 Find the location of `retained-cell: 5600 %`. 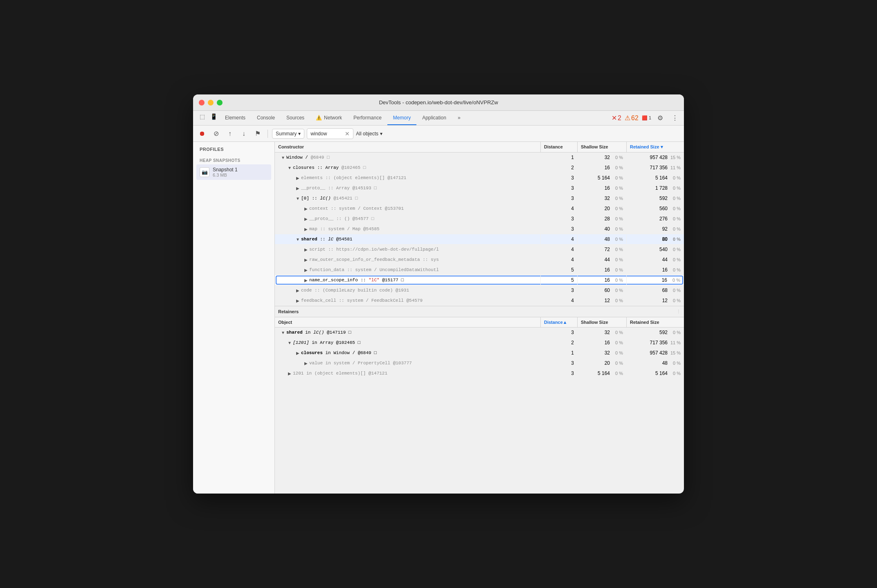

retained-cell: 5600 % is located at coordinates (655, 209).